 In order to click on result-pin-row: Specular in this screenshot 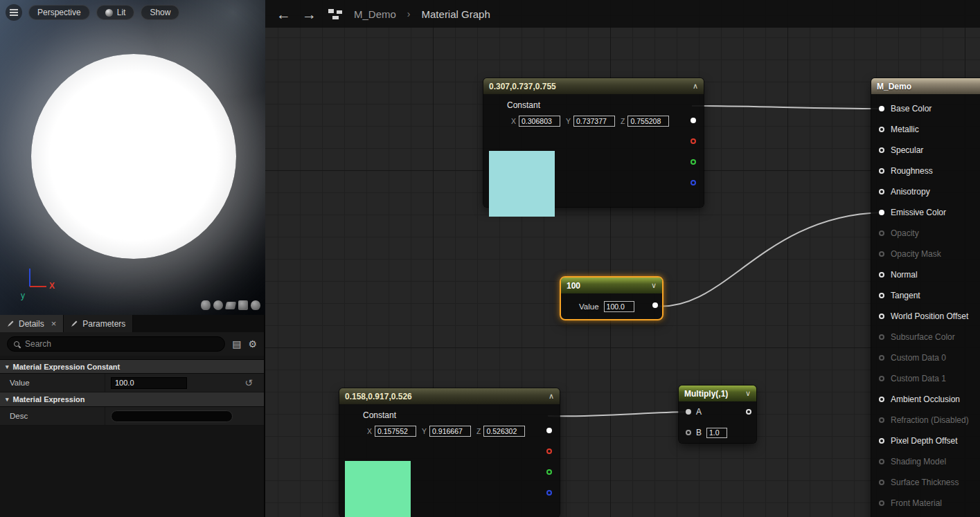, I will do `click(925, 150)`.